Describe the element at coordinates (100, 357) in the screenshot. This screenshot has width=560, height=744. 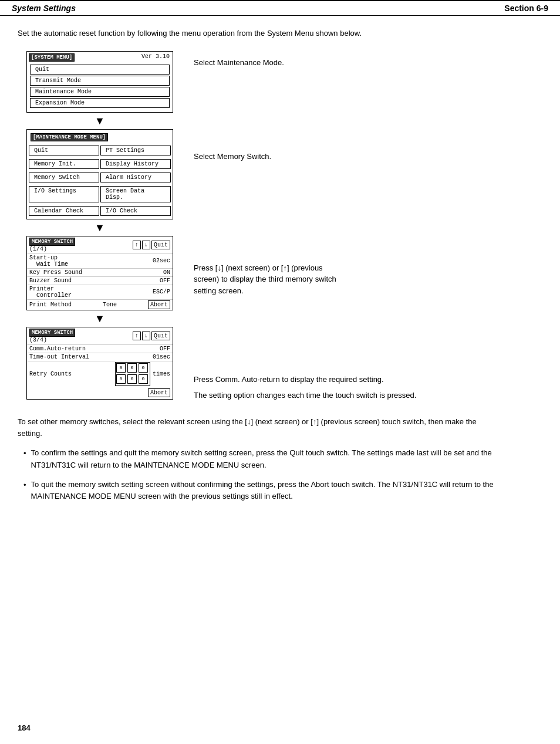
I see `ms3-row-timeout: Time-out Interval 01sec` at that location.